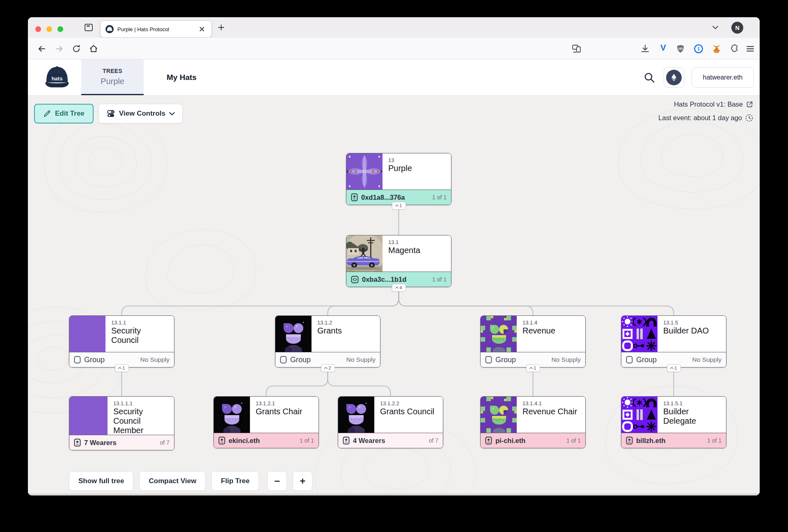 The width and height of the screenshot is (788, 532). I want to click on hat-image-grants-robot, so click(232, 415).